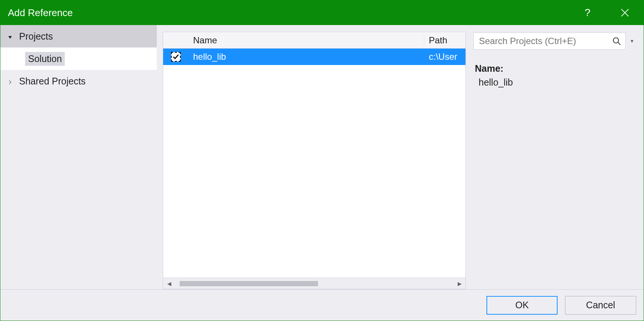 The width and height of the screenshot is (644, 321). I want to click on window-title: Add Reference, so click(40, 13).